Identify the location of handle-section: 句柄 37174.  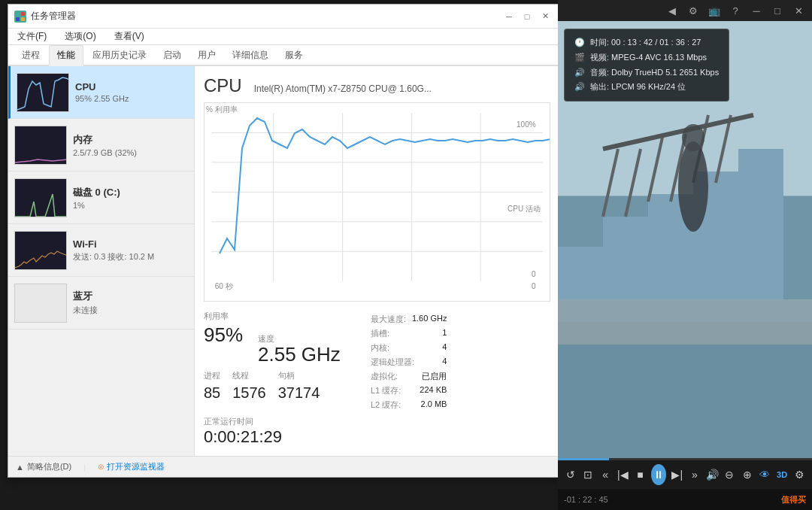
(299, 386).